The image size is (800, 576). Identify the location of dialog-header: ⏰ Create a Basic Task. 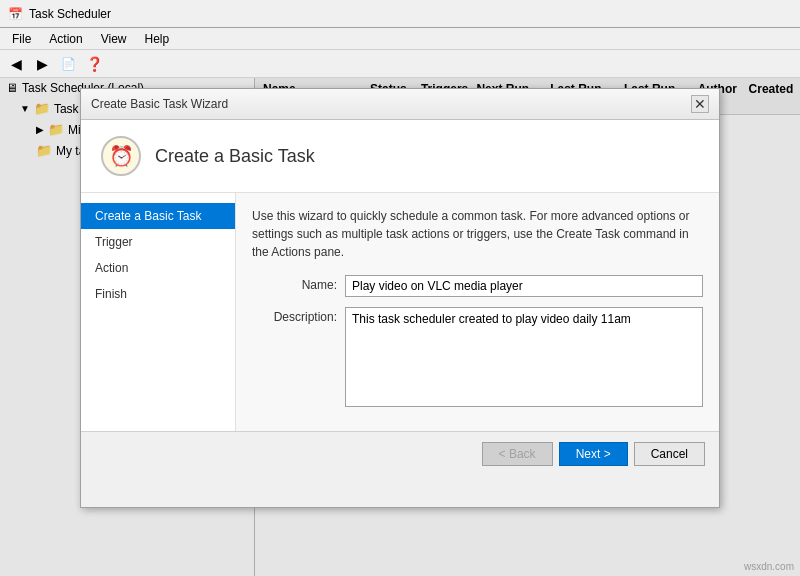
(400, 156).